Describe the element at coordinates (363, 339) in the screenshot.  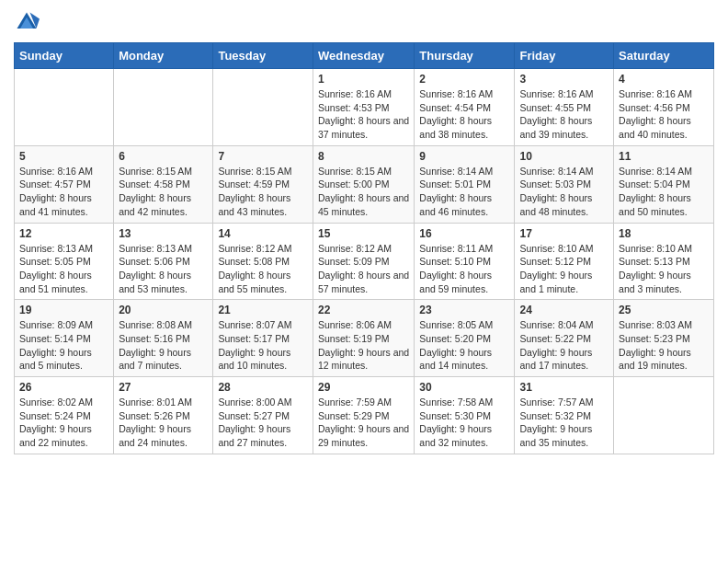
I see `calendar-cell: 22Sunrise: 8:06 AM Sunset: 5:19 PM Dayli…` at that location.